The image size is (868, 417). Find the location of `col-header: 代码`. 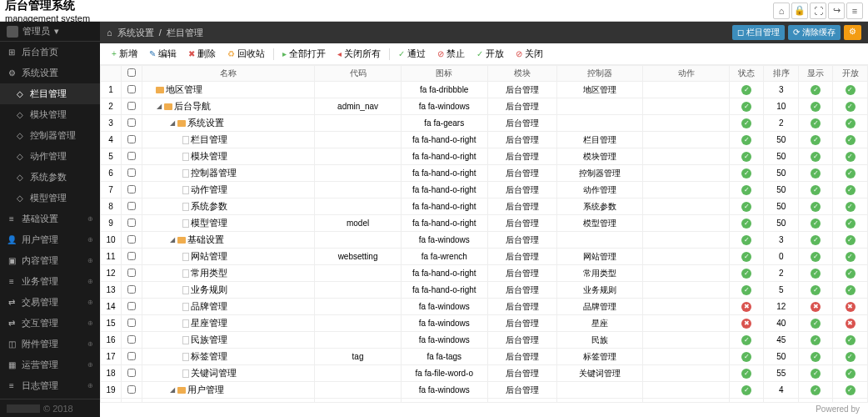

col-header: 代码 is located at coordinates (358, 73).